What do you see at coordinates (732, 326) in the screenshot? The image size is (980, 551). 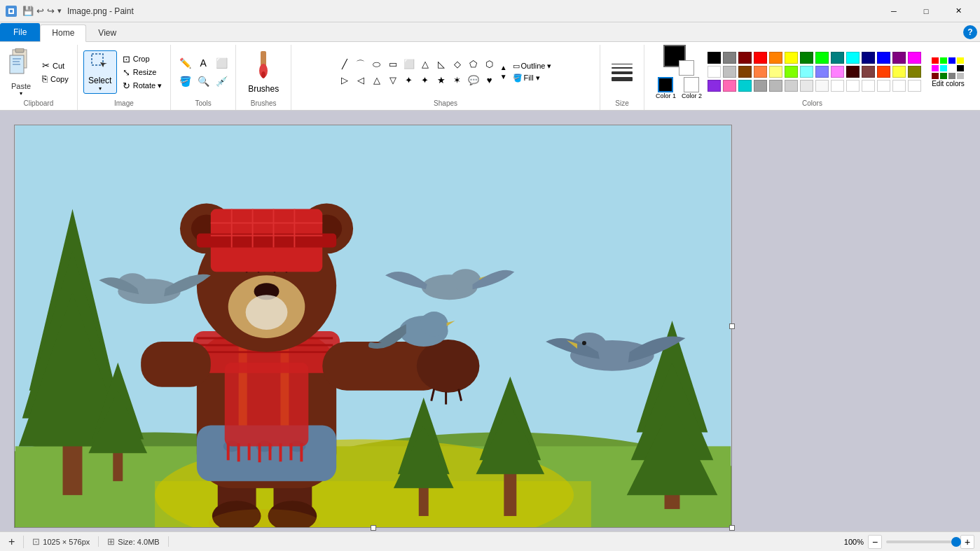 I see `resize-handle-right` at bounding box center [732, 326].